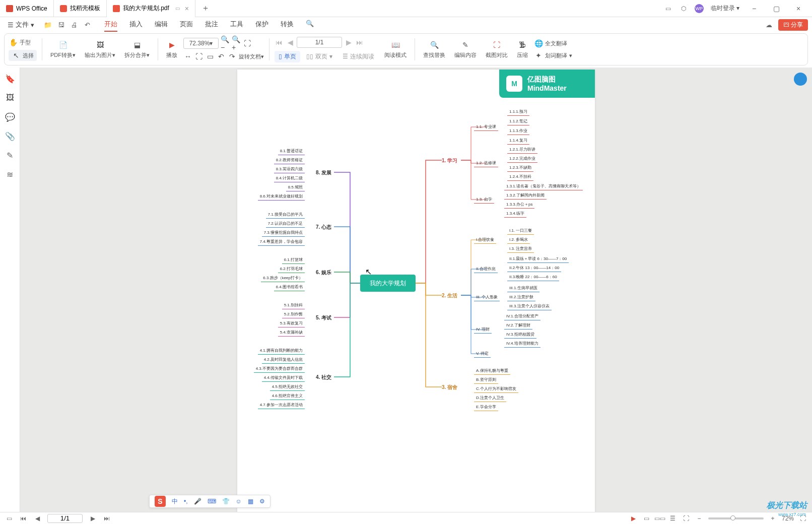 The image size is (812, 524). What do you see at coordinates (137, 49) in the screenshot?
I see `split-merge-button: ⬓拆分合并▾` at bounding box center [137, 49].